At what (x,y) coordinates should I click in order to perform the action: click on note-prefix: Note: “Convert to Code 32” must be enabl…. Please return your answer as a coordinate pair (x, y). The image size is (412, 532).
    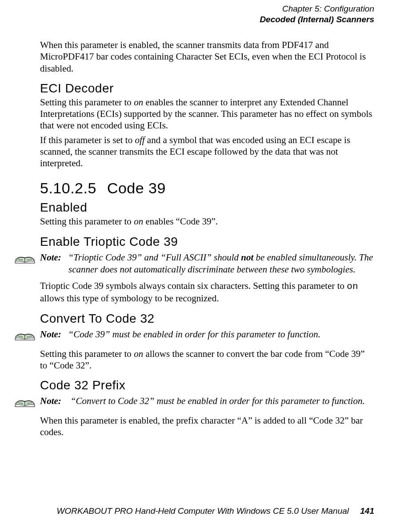
    Looking at the image, I should click on (207, 403).